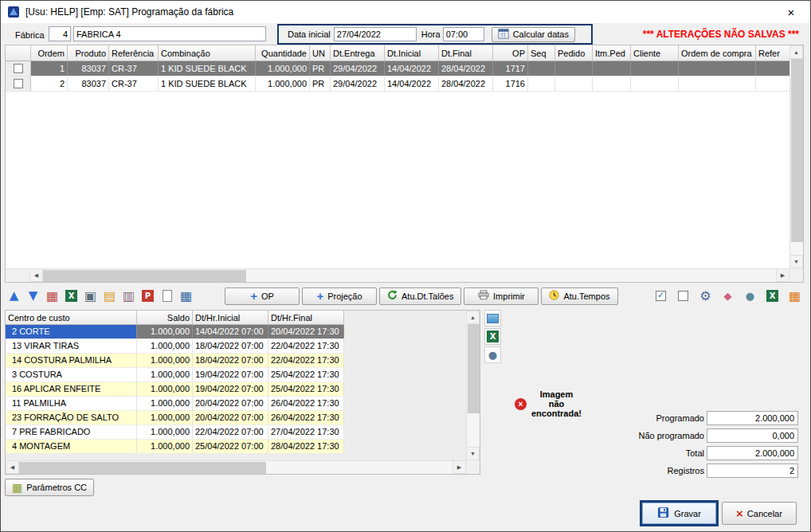 The width and height of the screenshot is (811, 532). What do you see at coordinates (72, 318) in the screenshot?
I see `cost-header-cell: Centro de custo` at bounding box center [72, 318].